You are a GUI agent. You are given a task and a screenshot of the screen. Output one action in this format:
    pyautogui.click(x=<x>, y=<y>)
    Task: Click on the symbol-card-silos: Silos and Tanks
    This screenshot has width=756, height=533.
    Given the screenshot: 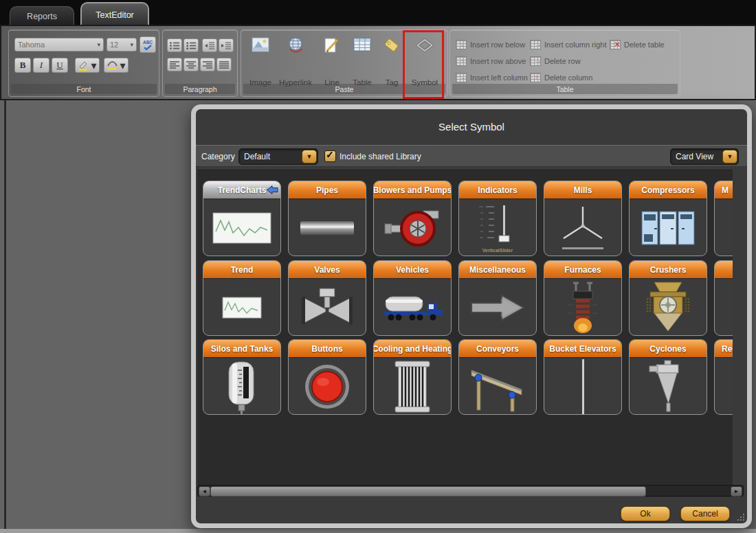 What is the action you would take?
    pyautogui.click(x=242, y=377)
    